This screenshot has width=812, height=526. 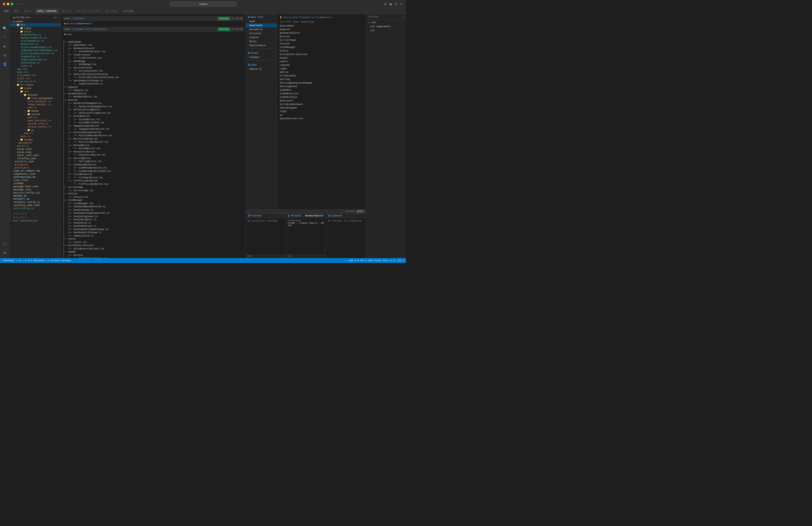 What do you see at coordinates (5, 244) in the screenshot?
I see `activity-icon-remote: ⟨⟩` at bounding box center [5, 244].